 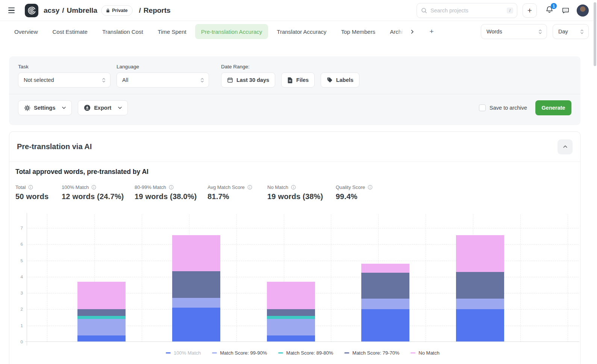 I want to click on chart-legend: 100% MatchMatch Score: 99-90%Match Score…, so click(x=303, y=353).